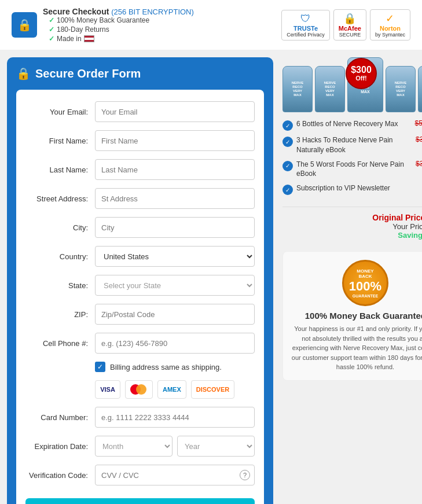 This screenshot has height=504, width=422. What do you see at coordinates (122, 30) in the screenshot?
I see `header-guarantees: 100% Money Back Guarantee 180-Day Return…` at bounding box center [122, 30].